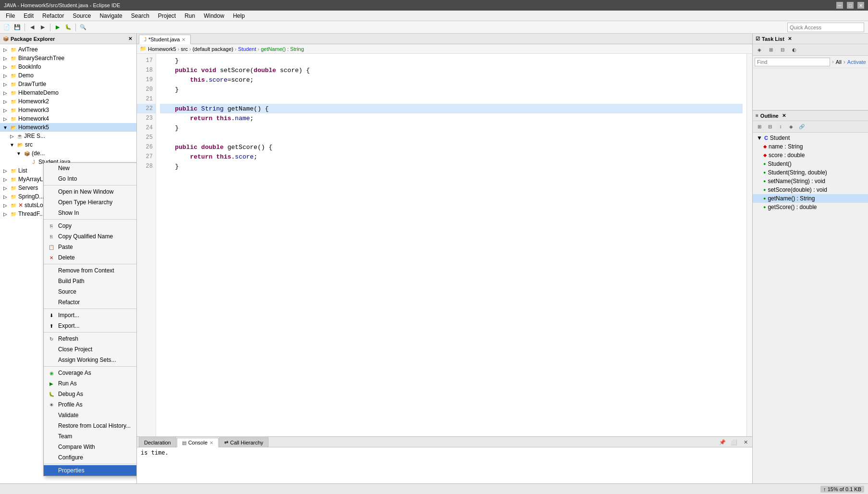 This screenshot has width=868, height=494. Describe the element at coordinates (198, 443) in the screenshot. I see `tab-console: ▤ Console ✕` at that location.